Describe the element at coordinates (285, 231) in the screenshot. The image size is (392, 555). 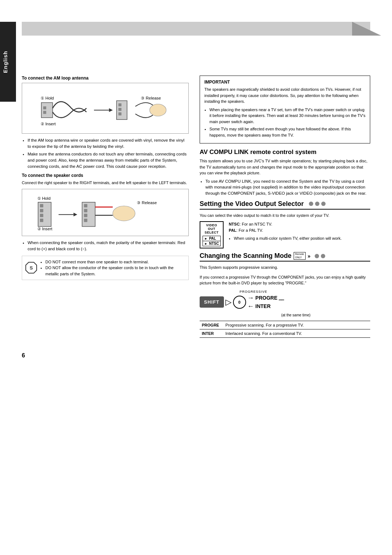
I see `video-descriptions: NTSC: For an NTSC TV. PAL: For a PAL TV.…` at that location.